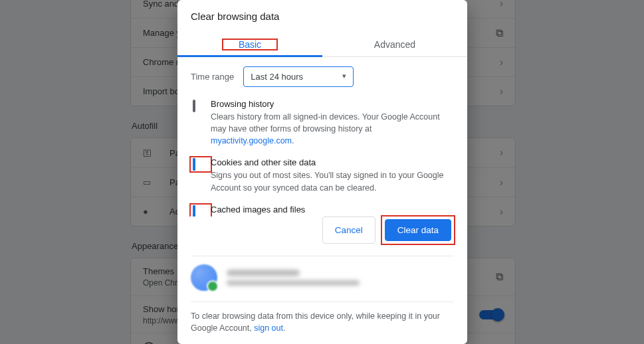  What do you see at coordinates (293, 283) in the screenshot?
I see `account-email-redacted` at bounding box center [293, 283].